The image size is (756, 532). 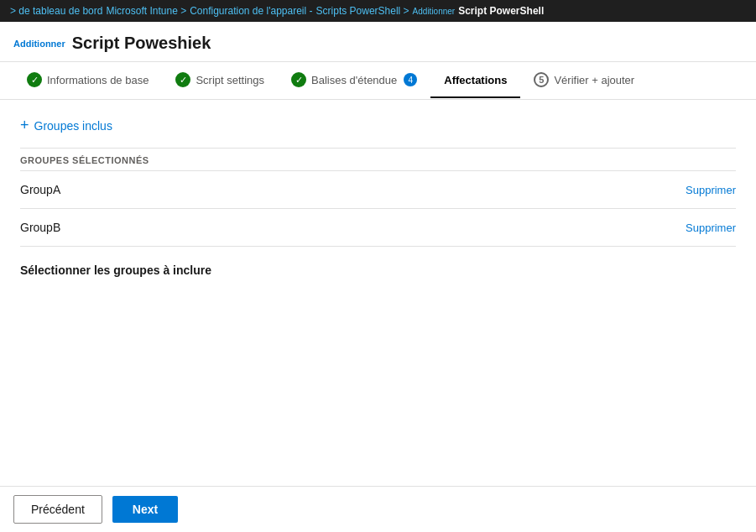 What do you see at coordinates (594, 81) in the screenshot?
I see `tab-label-5: Vérifier + ajouter` at bounding box center [594, 81].